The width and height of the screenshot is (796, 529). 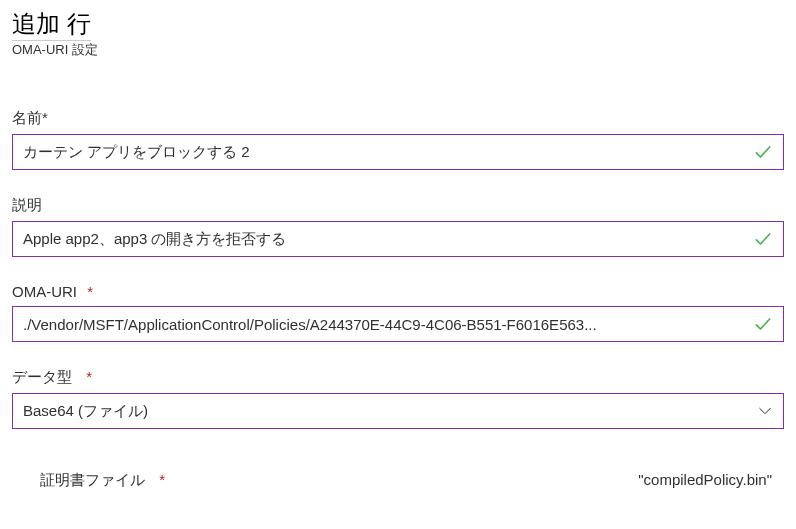 What do you see at coordinates (398, 292) in the screenshot?
I see `oma-uri-label: OMA-URI *` at bounding box center [398, 292].